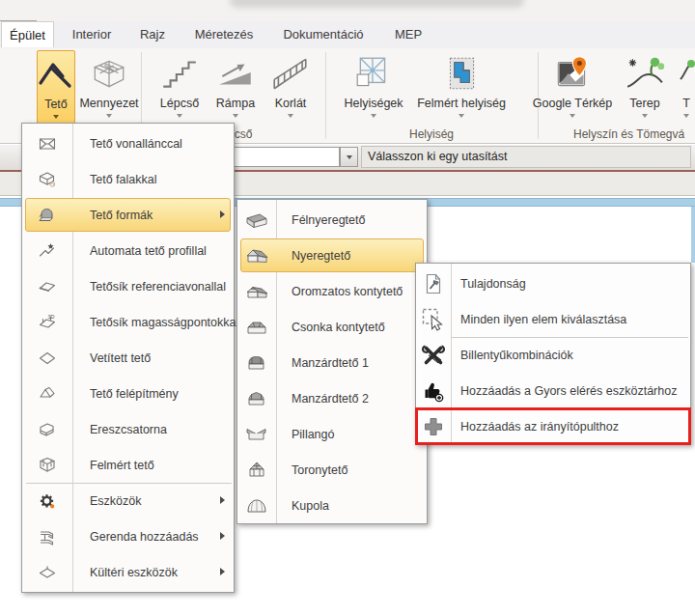  Describe the element at coordinates (127, 214) in the screenshot. I see `menu-item-teto-formak: Tető formák` at that location.